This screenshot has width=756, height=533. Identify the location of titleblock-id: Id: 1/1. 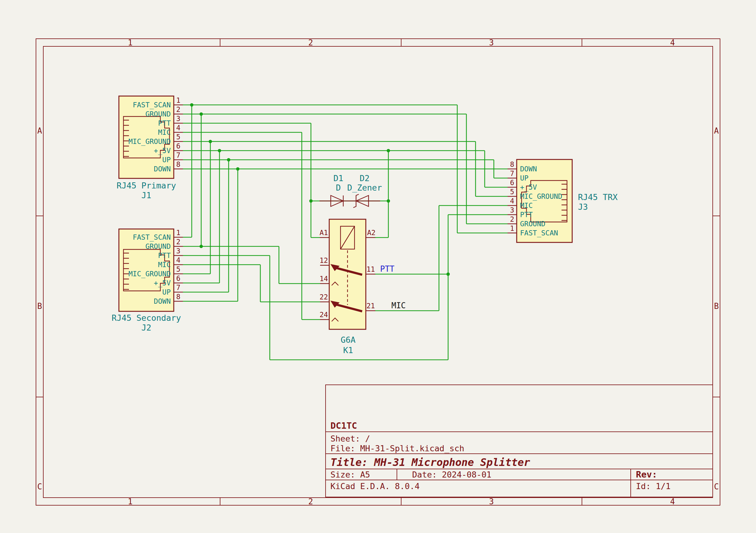
(653, 486).